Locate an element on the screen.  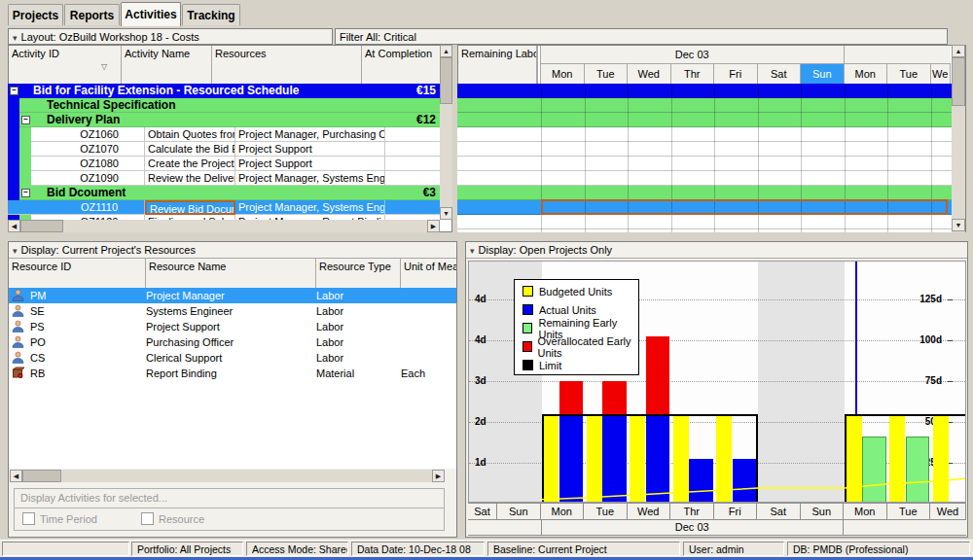
actual-units-swatch is located at coordinates (527, 309).